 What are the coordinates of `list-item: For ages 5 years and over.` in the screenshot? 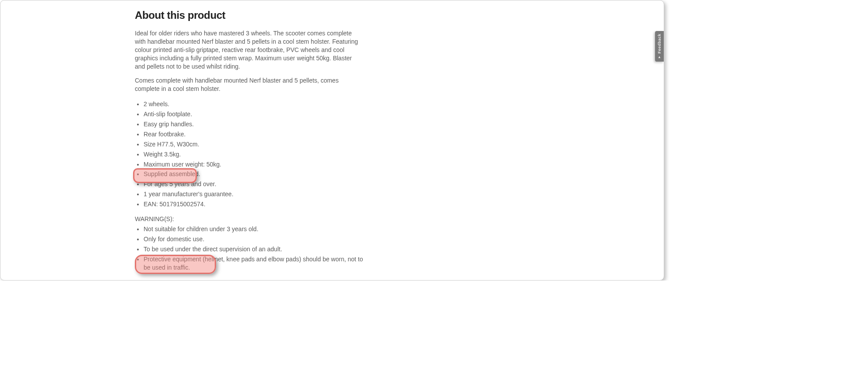 It's located at (257, 184).